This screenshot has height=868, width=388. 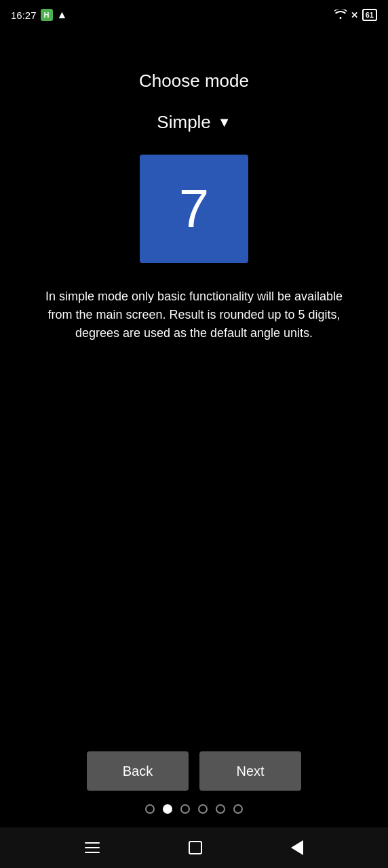 I want to click on app-icon: H, so click(x=47, y=15).